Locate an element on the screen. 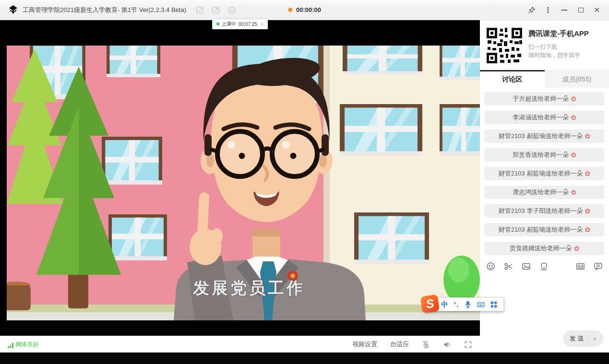 Image resolution: width=609 pixels, height=364 pixels. speaker-icon is located at coordinates (447, 344).